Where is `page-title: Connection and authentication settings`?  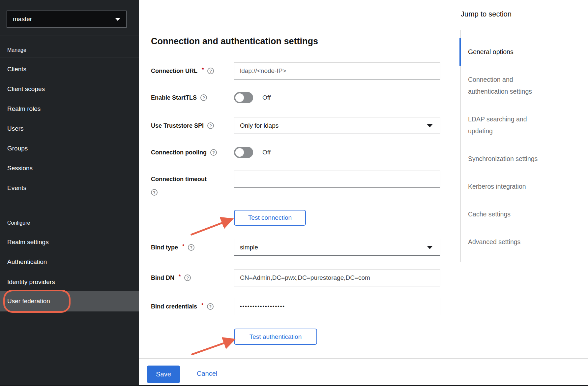 page-title: Connection and authentication settings is located at coordinates (235, 42).